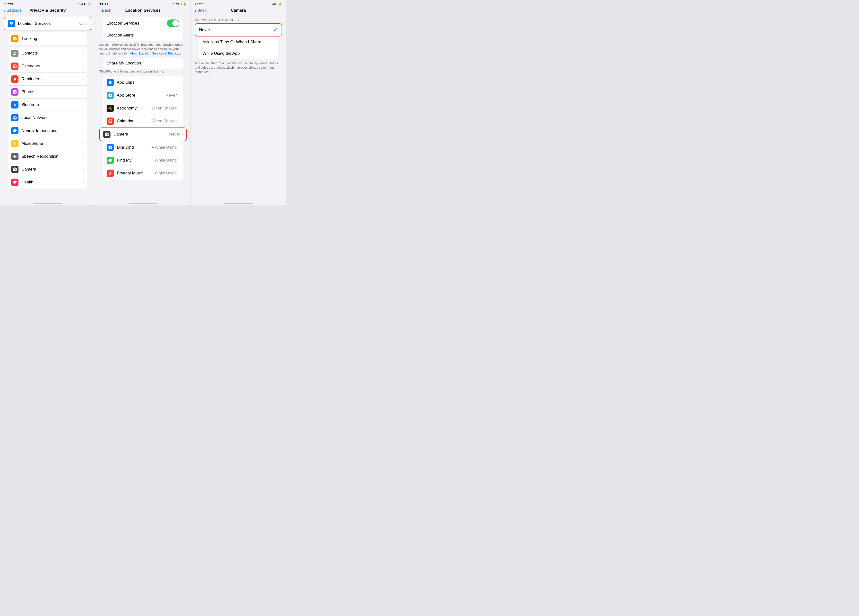 This screenshot has width=859, height=616. I want to click on about-location-link: About Location Services & Privacy..., so click(155, 53).